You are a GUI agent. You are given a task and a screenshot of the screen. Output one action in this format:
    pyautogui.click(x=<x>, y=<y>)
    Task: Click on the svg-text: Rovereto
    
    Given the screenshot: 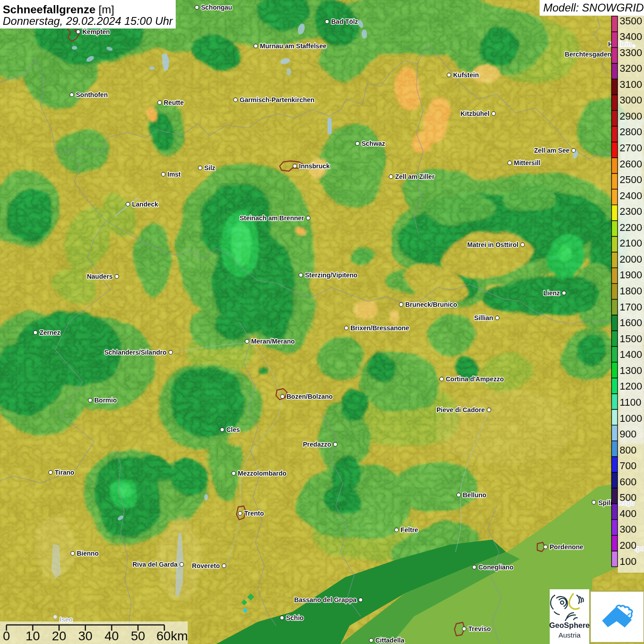 What is the action you would take?
    pyautogui.click(x=206, y=566)
    